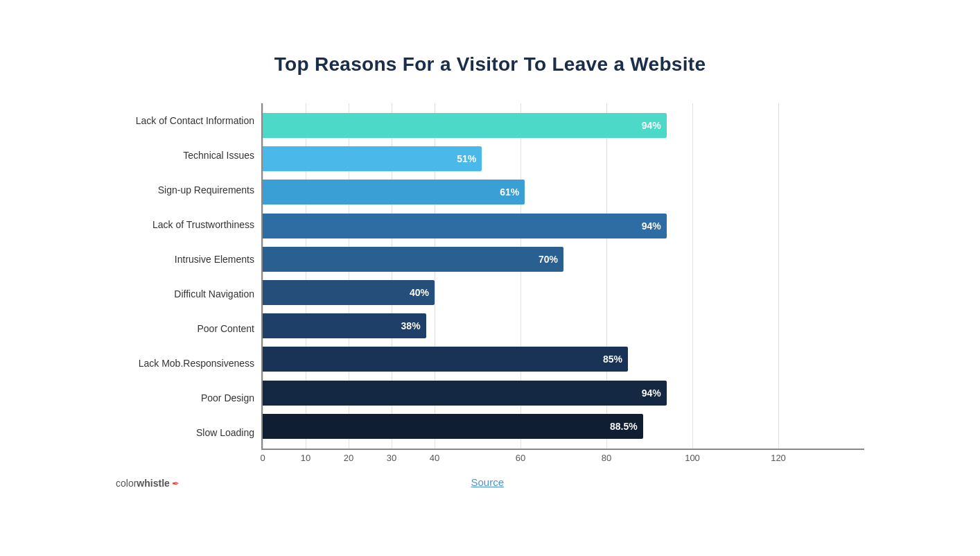 The height and width of the screenshot is (556, 980). I want to click on y-axis-label: Difficult Navigation, so click(185, 294).